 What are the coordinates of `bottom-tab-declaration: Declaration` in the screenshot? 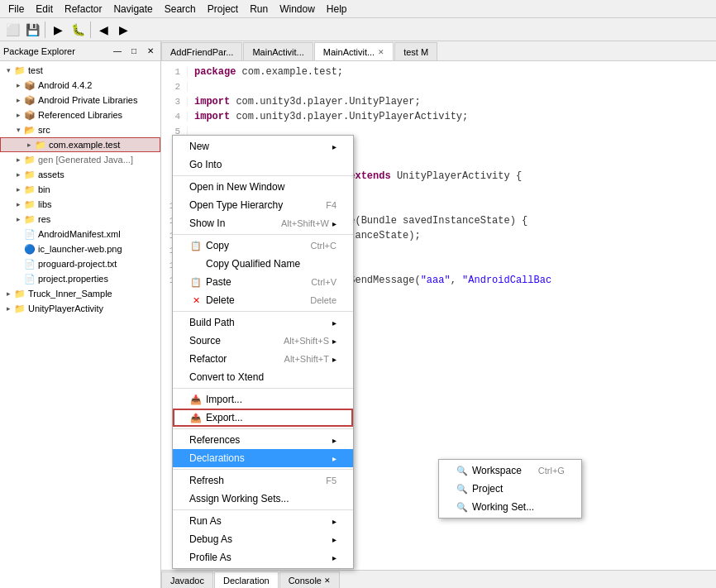 It's located at (246, 580).